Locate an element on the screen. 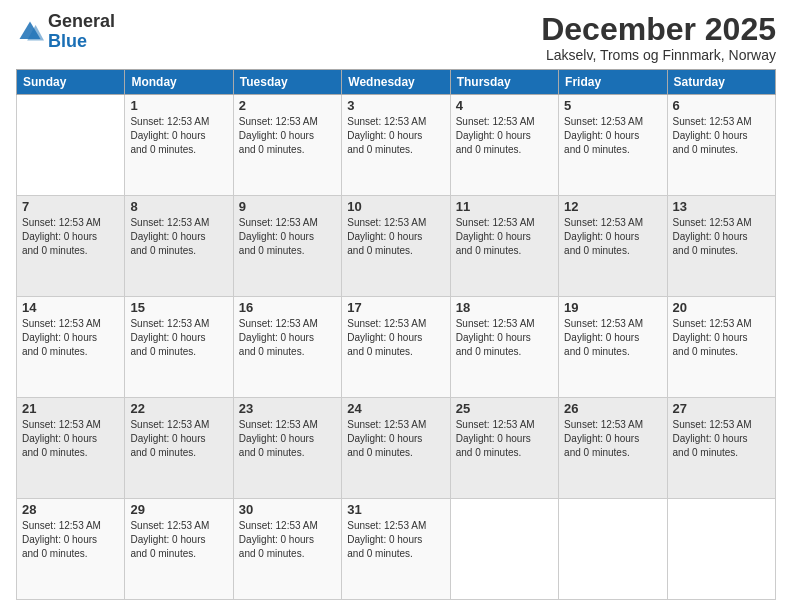 This screenshot has height=612, width=792. calendar-cell: 4Sunset: 12:53 AMDaylight: 0 hoursand 0 … is located at coordinates (504, 146).